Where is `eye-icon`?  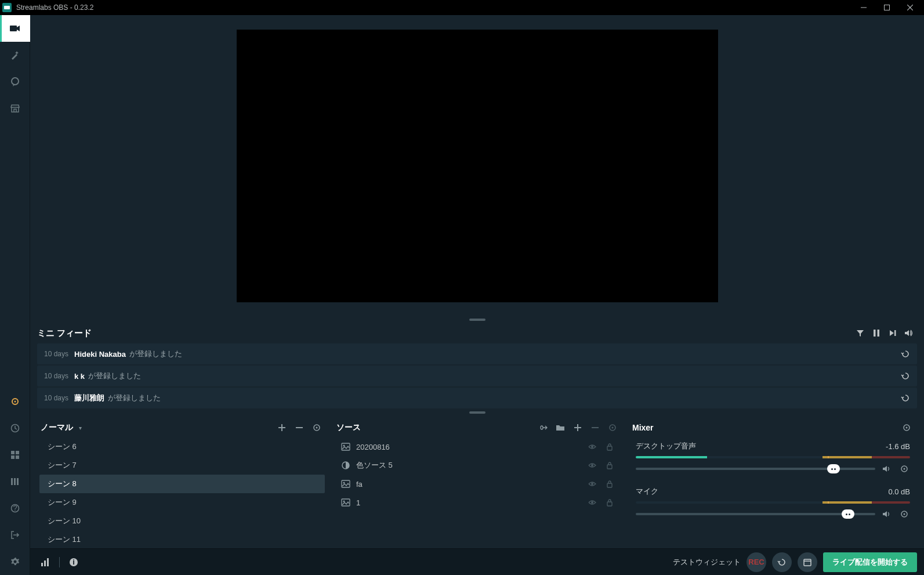
eye-icon is located at coordinates (592, 447).